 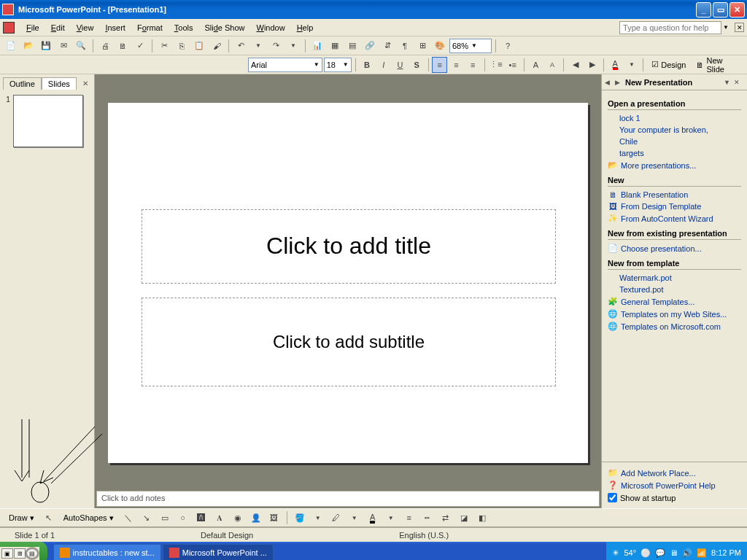 I want to click on menu-slideshow: Slide Show, so click(x=225, y=28).